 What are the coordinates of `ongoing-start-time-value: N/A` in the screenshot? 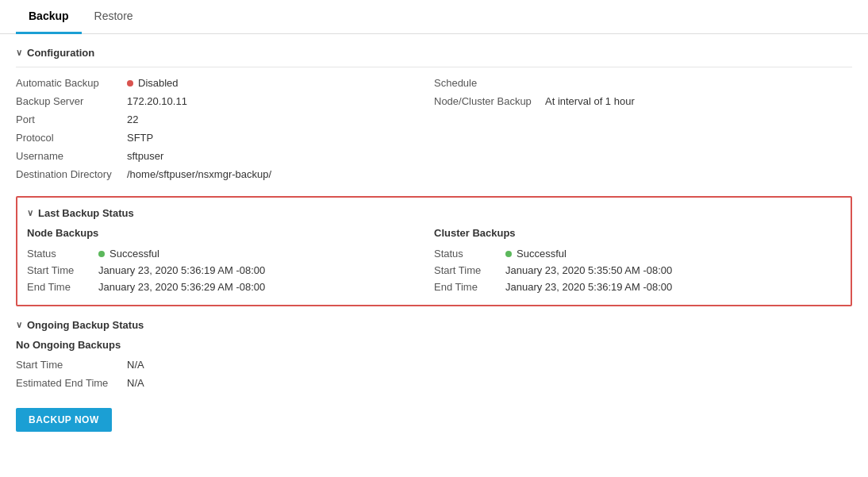 It's located at (136, 365).